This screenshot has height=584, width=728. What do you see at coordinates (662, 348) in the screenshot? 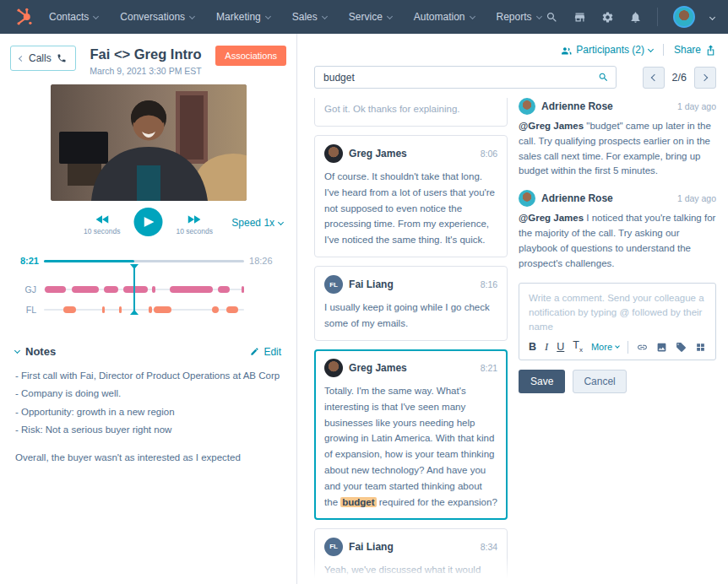
I see `image-icon` at bounding box center [662, 348].